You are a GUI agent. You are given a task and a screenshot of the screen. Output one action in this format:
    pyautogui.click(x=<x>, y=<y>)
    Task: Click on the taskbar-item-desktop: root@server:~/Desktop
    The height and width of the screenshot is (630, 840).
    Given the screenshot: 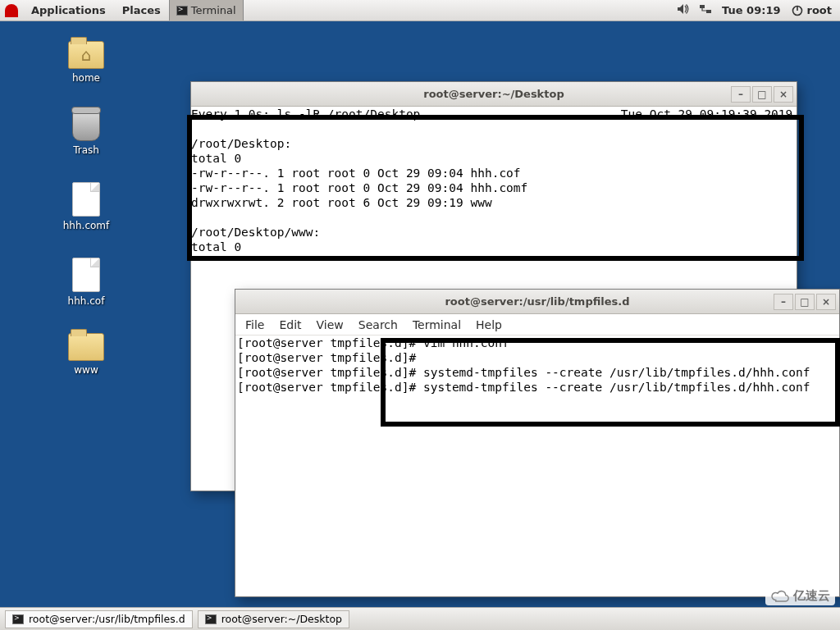 What is the action you would take?
    pyautogui.click(x=274, y=619)
    